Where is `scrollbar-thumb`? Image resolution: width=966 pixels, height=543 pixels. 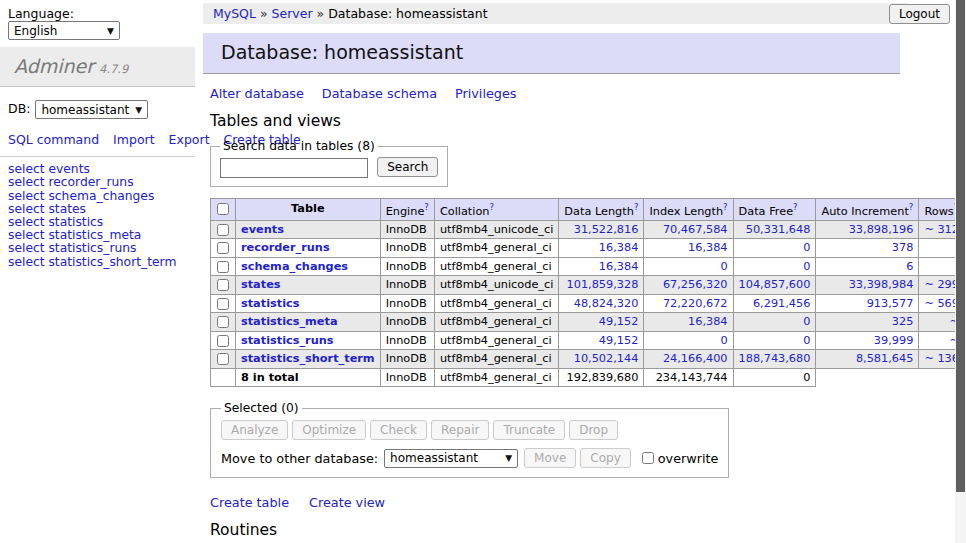
scrollbar-thumb is located at coordinates (960, 246).